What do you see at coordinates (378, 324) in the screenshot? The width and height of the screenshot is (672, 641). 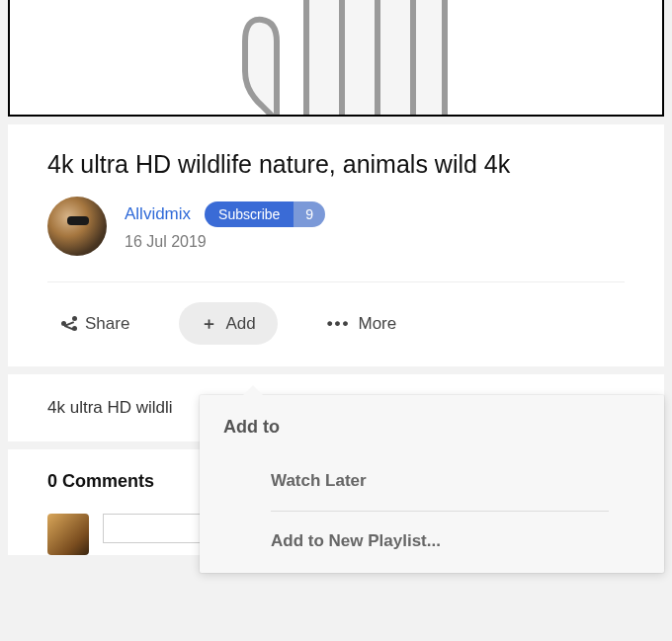 I see `more-label: More` at bounding box center [378, 324].